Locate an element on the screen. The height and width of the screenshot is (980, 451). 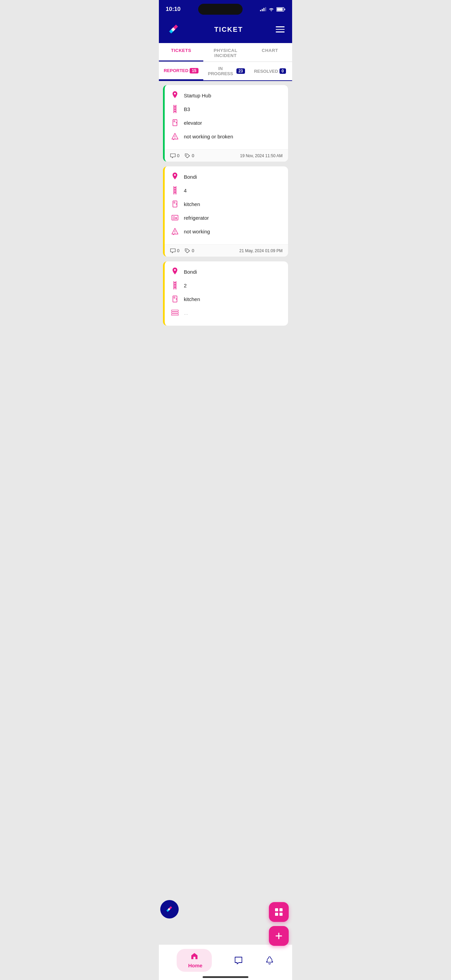
menu-icon is located at coordinates (280, 29).